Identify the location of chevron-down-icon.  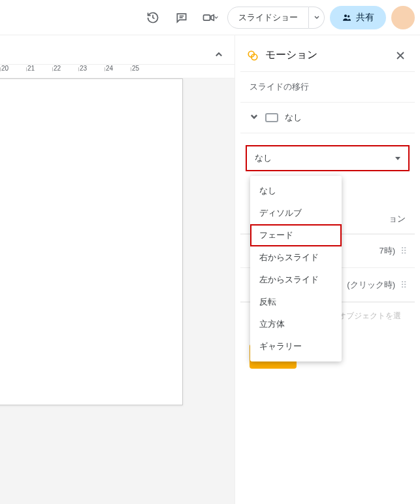
(254, 118).